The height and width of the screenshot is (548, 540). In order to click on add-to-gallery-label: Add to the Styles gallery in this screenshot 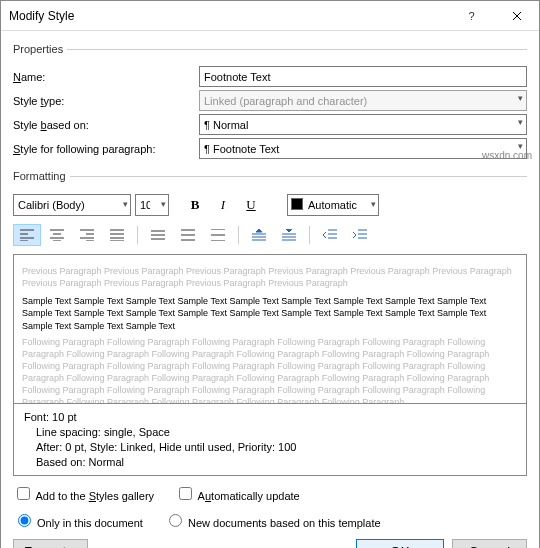, I will do `click(84, 496)`.